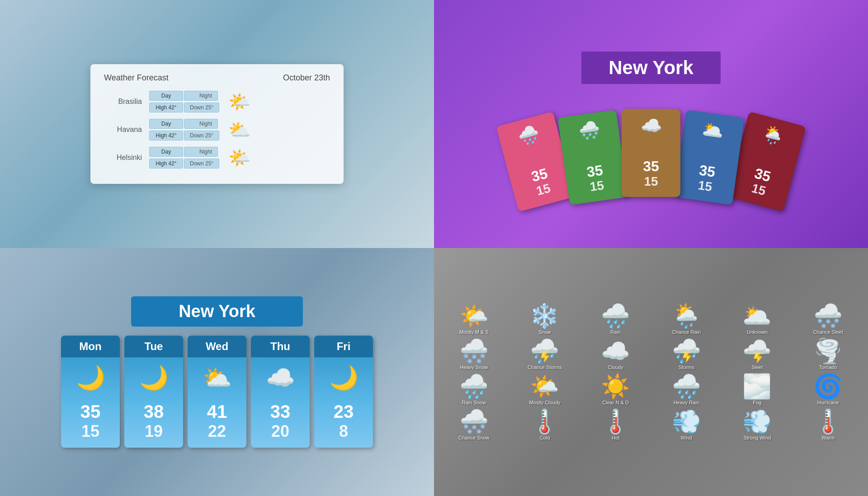  What do you see at coordinates (616, 332) in the screenshot?
I see `weather-icon-label: Rain` at bounding box center [616, 332].